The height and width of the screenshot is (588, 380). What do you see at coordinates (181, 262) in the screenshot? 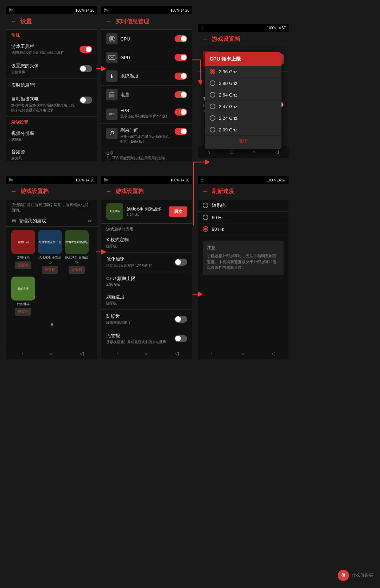
I see `optimize-toggle` at bounding box center [181, 262].